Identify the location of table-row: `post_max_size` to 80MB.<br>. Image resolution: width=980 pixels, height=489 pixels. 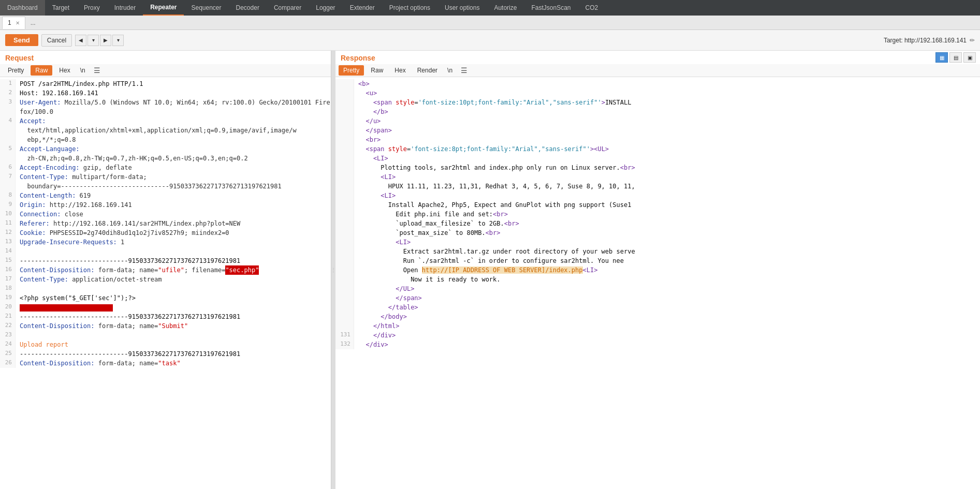
(657, 233).